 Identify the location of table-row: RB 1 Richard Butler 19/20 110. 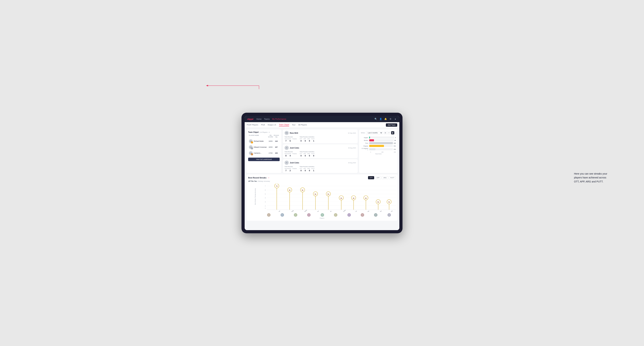
(264, 141).